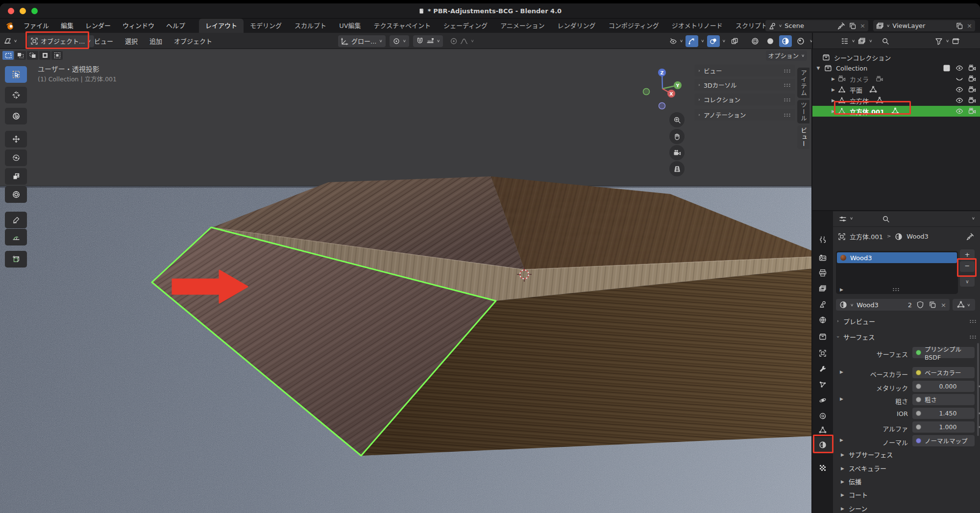 The image size is (980, 513). Describe the element at coordinates (896, 68) in the screenshot. I see `outliner-row-collection: ▼ Collection` at that location.